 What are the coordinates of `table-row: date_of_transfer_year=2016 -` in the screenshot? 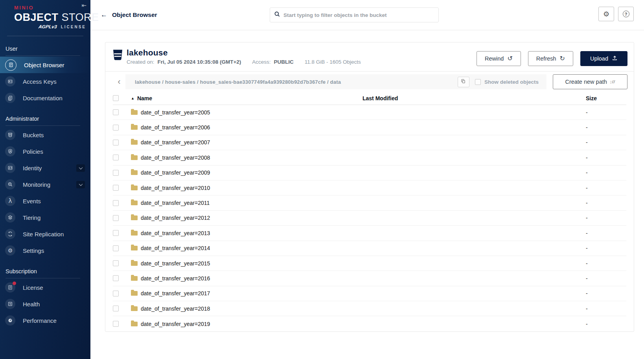 It's located at (370, 278).